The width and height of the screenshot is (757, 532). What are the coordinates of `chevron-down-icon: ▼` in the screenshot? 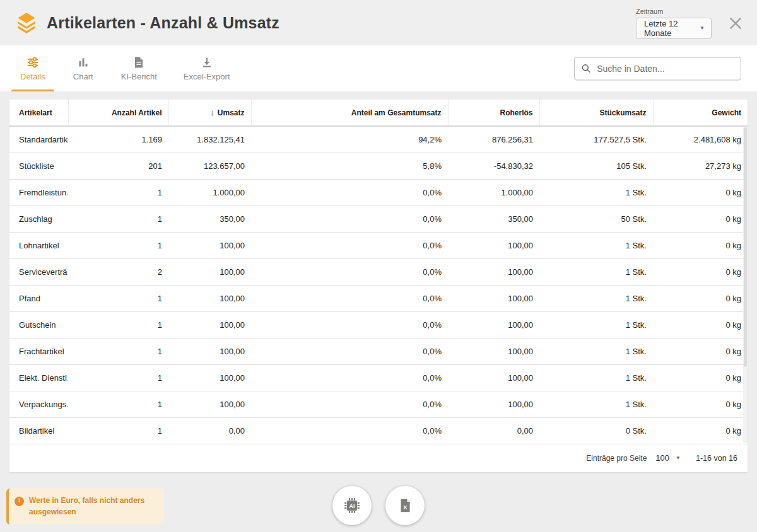 It's located at (678, 458).